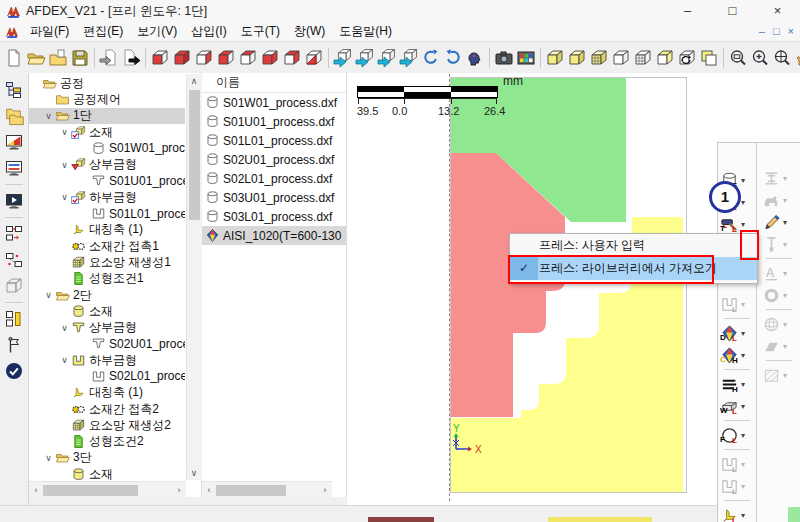 The height and width of the screenshot is (522, 800). What do you see at coordinates (107, 116) in the screenshot?
I see `tree-item-stage1: ∨ 1단` at bounding box center [107, 116].